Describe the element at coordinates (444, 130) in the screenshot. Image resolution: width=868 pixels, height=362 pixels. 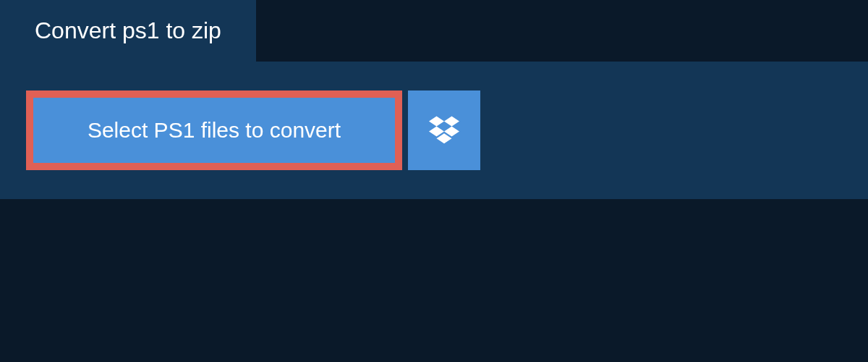
I see `dropbox-button` at that location.